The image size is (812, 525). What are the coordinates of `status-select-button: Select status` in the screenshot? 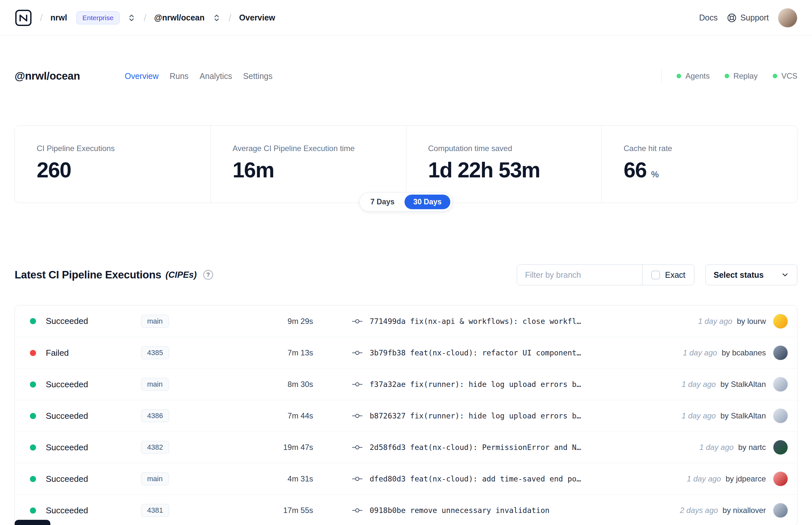 It's located at (751, 275).